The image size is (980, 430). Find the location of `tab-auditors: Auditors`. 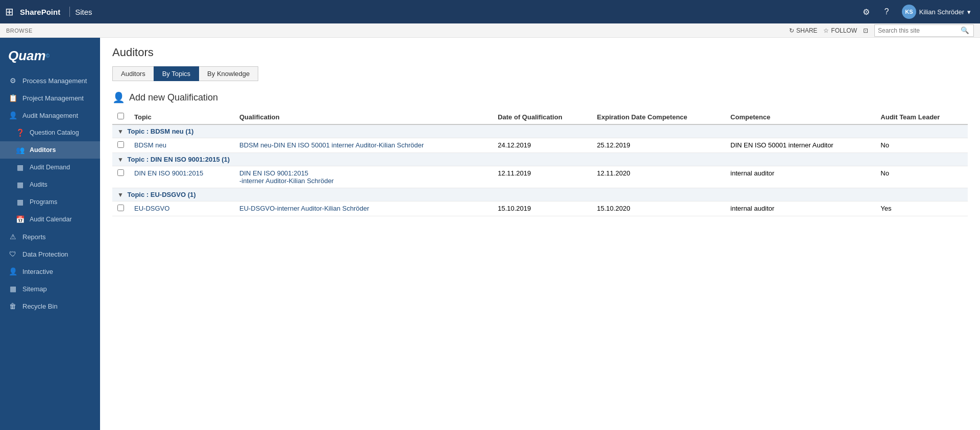

tab-auditors: Auditors is located at coordinates (133, 73).